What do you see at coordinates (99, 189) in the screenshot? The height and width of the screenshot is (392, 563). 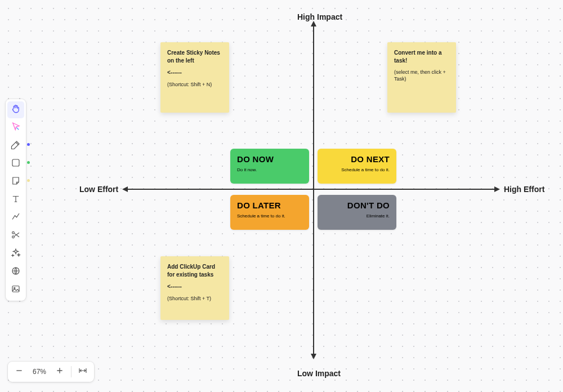 I see `axis-label-left: Low Effort` at bounding box center [99, 189].